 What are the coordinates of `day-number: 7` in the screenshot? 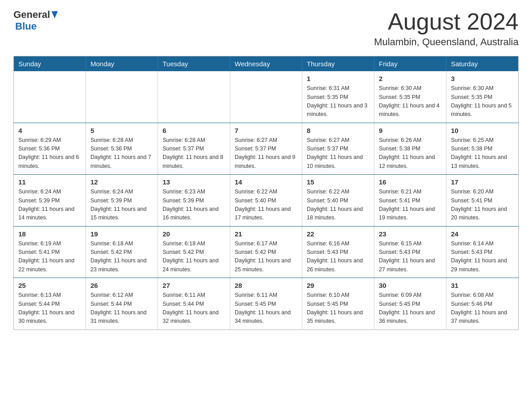 It's located at (266, 131).